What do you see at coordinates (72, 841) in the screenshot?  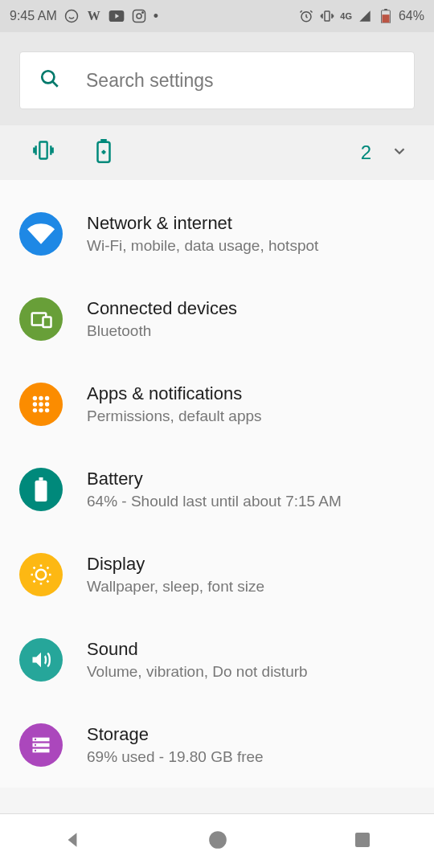 I see `nav-back-button` at bounding box center [72, 841].